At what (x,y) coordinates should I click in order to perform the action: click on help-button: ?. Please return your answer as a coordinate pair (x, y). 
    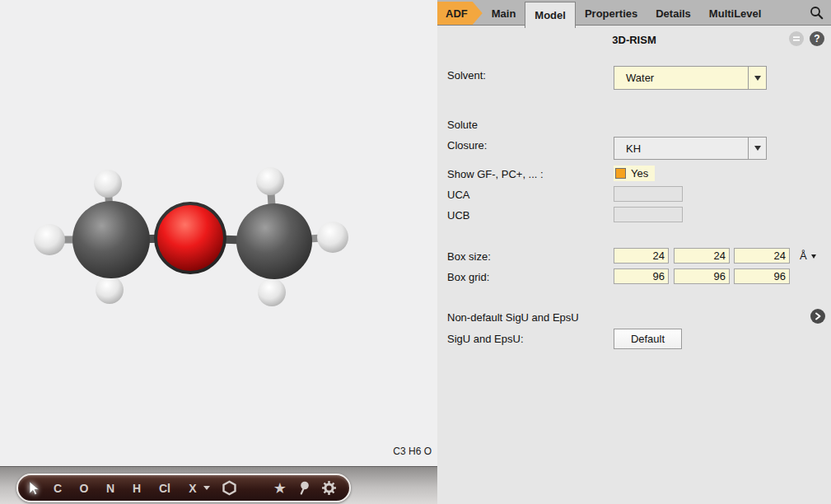
    Looking at the image, I should click on (817, 39).